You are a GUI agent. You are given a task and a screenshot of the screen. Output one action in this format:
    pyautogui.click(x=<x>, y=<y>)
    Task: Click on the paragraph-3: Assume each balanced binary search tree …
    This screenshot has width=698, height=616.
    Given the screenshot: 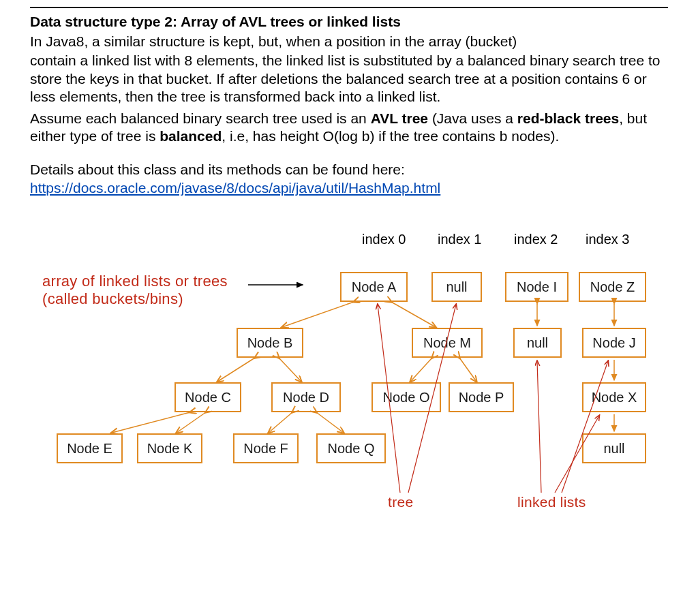 What is the action you would take?
    pyautogui.click(x=349, y=128)
    